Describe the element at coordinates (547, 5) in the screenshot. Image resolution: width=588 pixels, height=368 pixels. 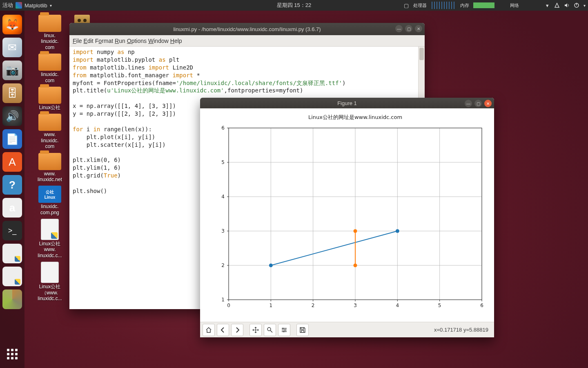
I see `input-method-icon: ▾` at that location.